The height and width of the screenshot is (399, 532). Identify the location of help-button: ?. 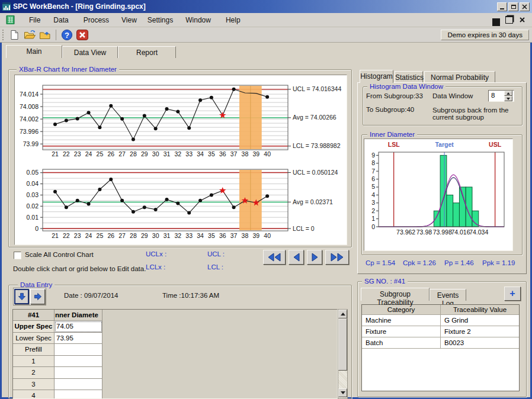
(67, 35).